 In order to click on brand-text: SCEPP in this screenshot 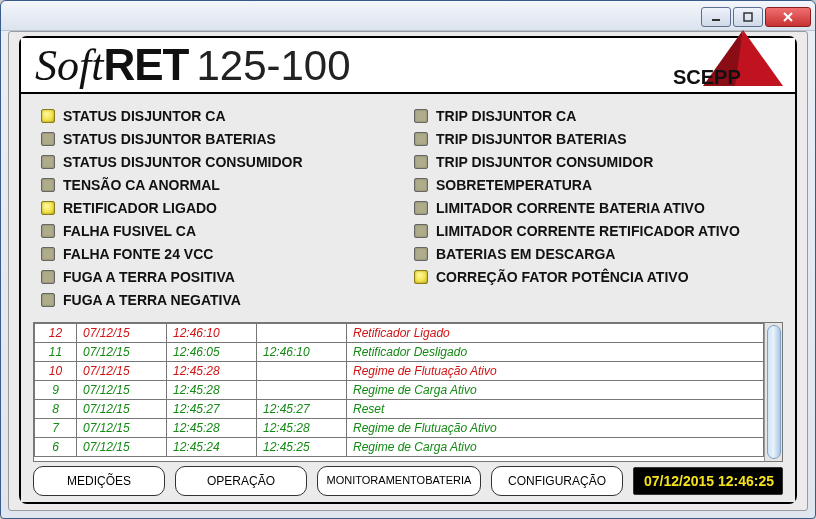, I will do `click(707, 76)`.